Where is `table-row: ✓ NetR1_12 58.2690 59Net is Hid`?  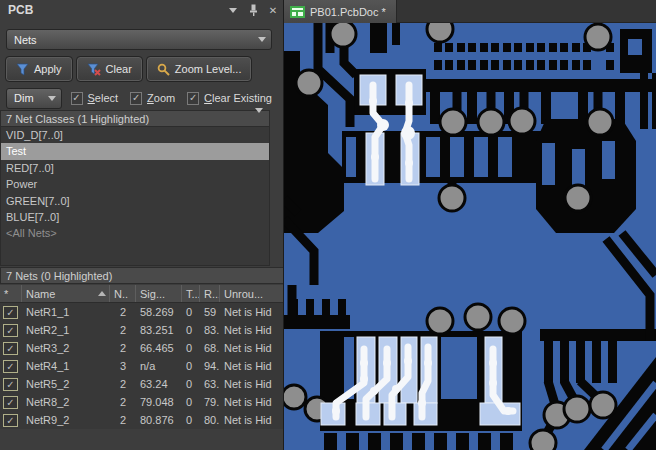
table-row: ✓ NetR1_12 58.2690 59Net is Hid is located at coordinates (142, 312).